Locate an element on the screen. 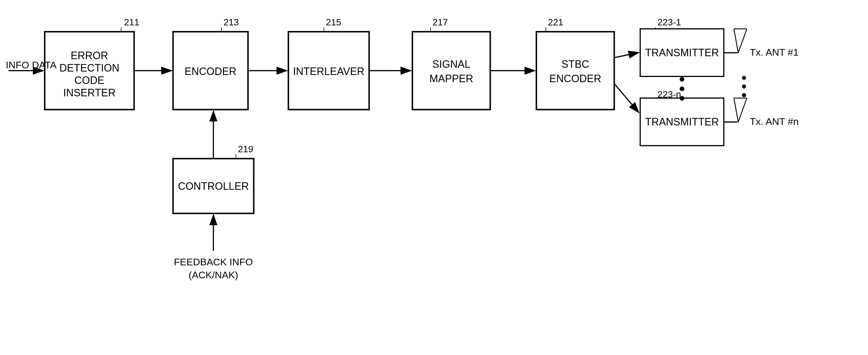 This screenshot has height=355, width=868. stbc-encoder-label-2: ENCODER is located at coordinates (575, 79).